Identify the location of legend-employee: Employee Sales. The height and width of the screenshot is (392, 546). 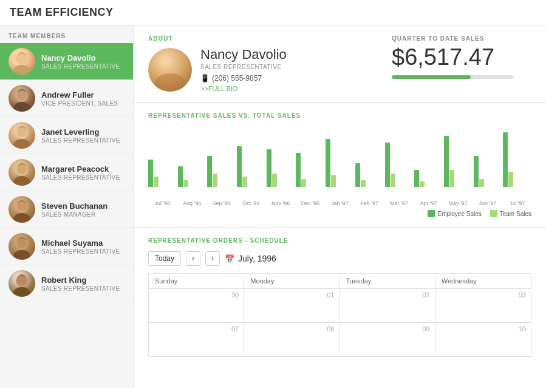
(454, 214).